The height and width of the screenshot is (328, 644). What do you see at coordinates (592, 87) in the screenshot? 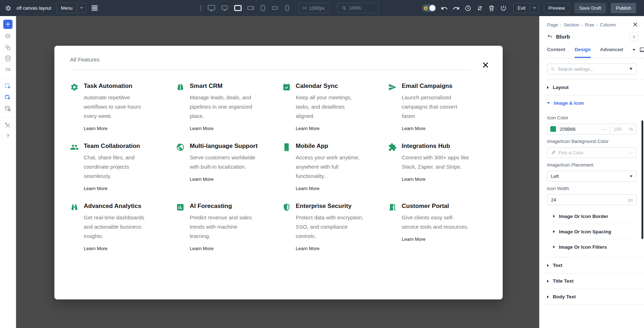
I see `group-layout: Layout` at bounding box center [592, 87].